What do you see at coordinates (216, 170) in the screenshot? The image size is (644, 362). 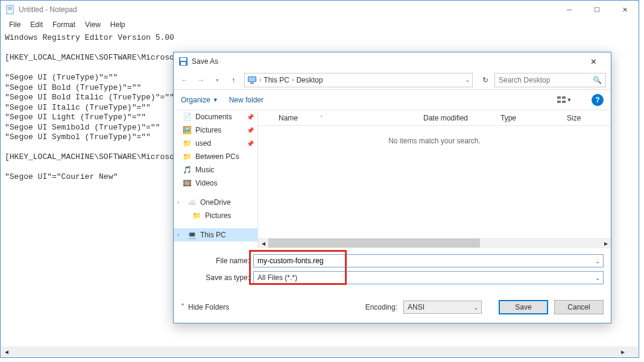 I see `nav-item-music: 🎵Music` at bounding box center [216, 170].